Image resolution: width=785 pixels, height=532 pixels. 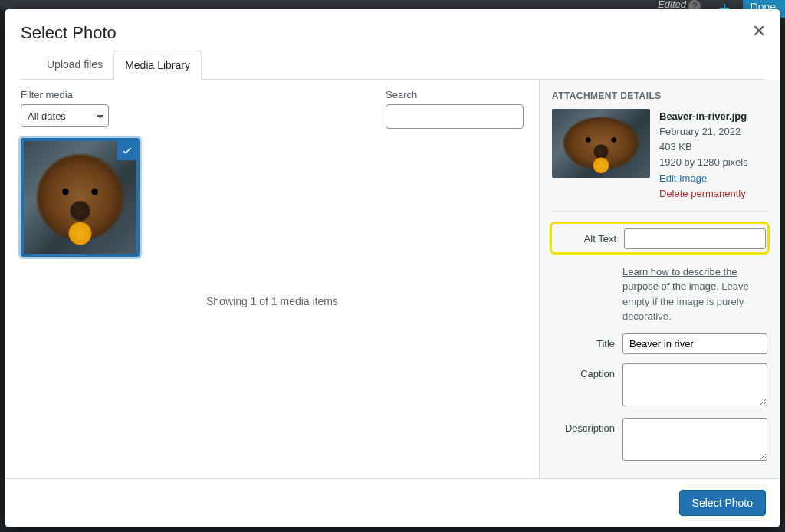 What do you see at coordinates (455, 109) in the screenshot?
I see `search-group: Search` at bounding box center [455, 109].